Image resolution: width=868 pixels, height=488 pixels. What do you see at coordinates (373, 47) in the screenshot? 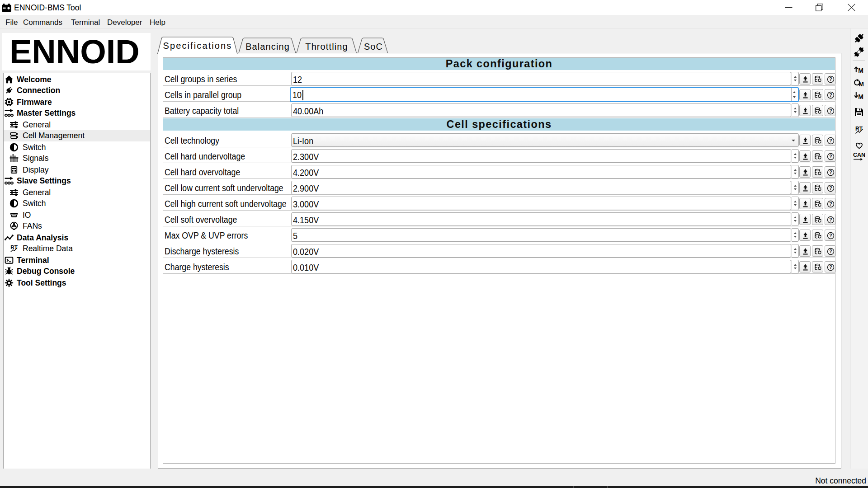
I see `svg-text: SoC` at bounding box center [373, 47].